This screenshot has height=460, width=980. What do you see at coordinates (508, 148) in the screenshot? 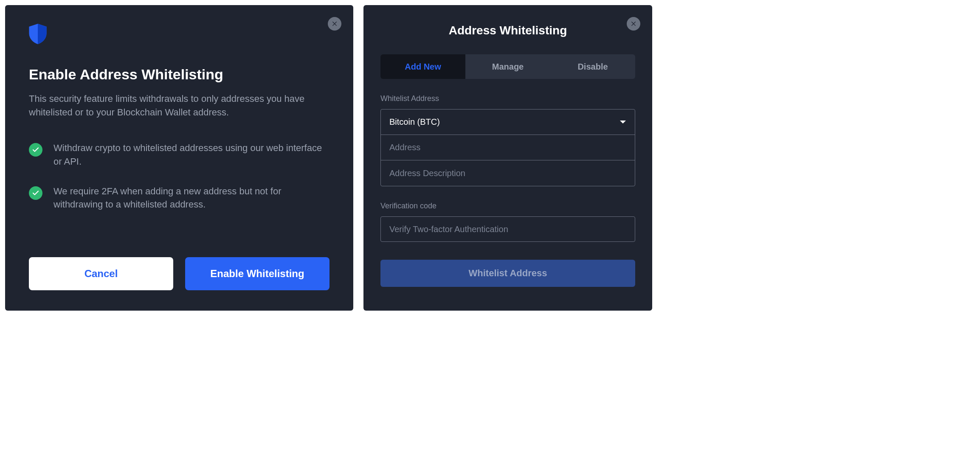
I see `address-input` at bounding box center [508, 148].